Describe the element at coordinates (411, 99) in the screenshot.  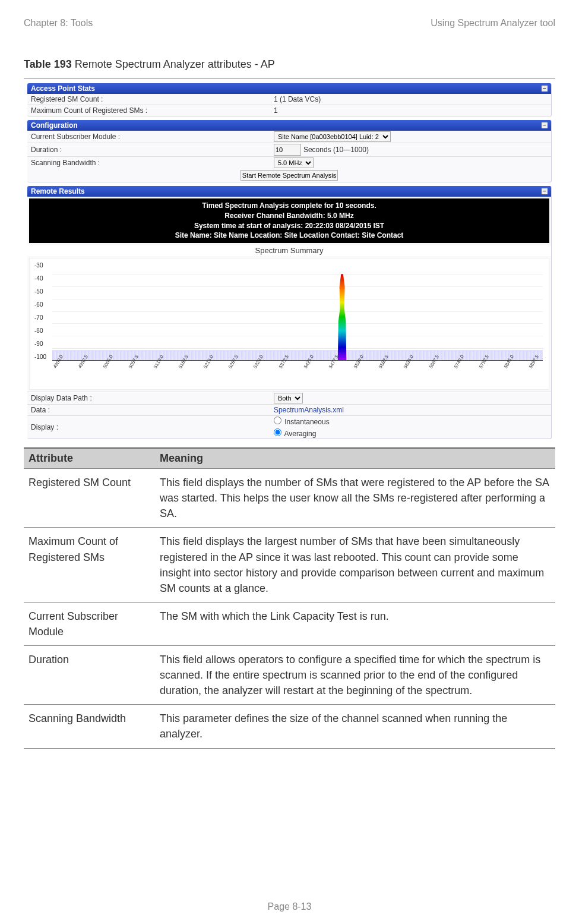
I see `value-registered-sm-count: 1 (1 Data VCs)` at that location.